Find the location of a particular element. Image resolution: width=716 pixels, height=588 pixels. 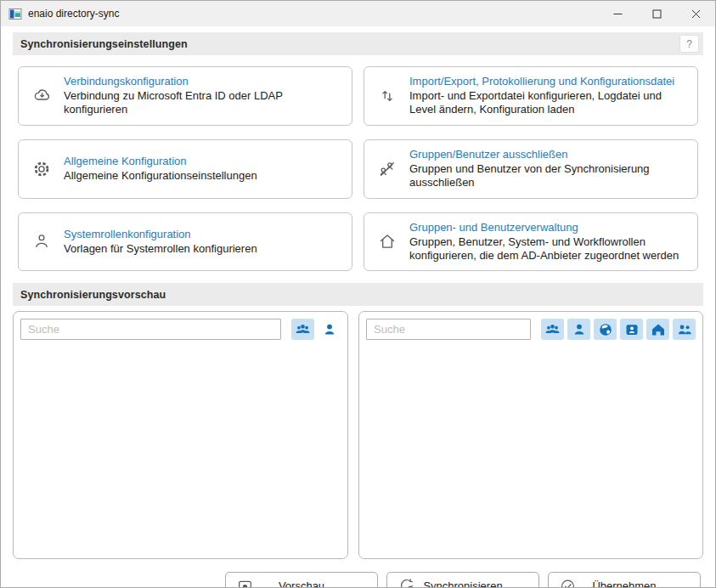

settings-section-title: Synchronisierungseinstellungen is located at coordinates (104, 44).